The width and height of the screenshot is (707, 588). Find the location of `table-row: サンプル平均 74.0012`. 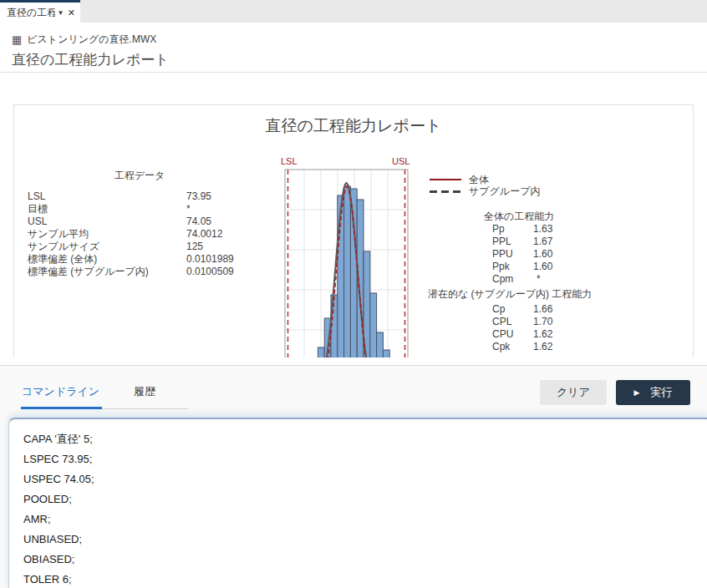

table-row: サンプル平均 74.0012 is located at coordinates (149, 234).